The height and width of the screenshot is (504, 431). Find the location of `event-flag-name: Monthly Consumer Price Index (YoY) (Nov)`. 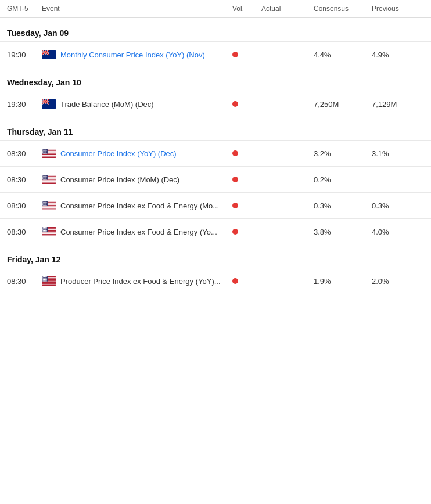

event-flag-name: Monthly Consumer Price Index (YoY) (Nov) is located at coordinates (137, 55).